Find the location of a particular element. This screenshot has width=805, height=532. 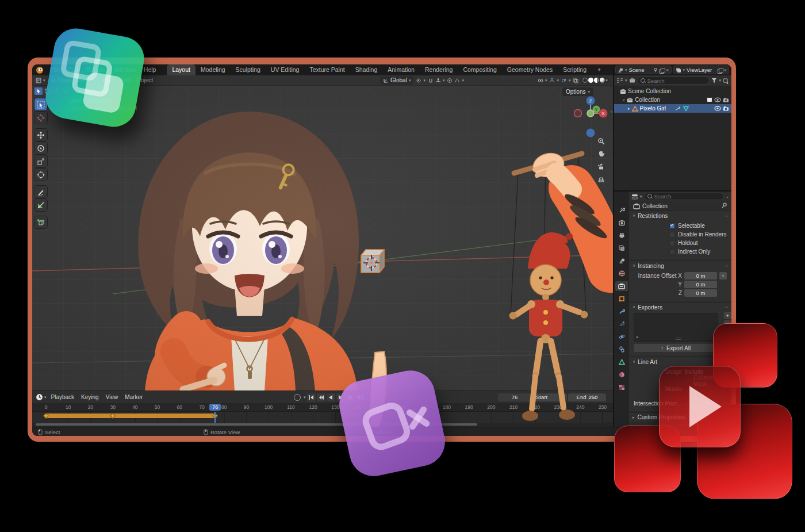

tab-world is located at coordinates (622, 274).